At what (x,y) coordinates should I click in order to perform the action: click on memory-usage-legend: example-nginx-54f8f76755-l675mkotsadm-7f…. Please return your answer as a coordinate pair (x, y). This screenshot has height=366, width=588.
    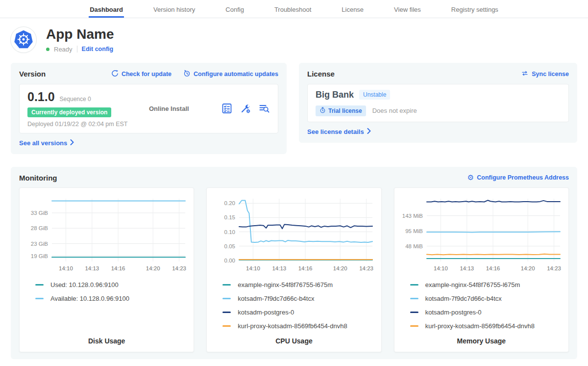
    Looking at the image, I should click on (487, 305).